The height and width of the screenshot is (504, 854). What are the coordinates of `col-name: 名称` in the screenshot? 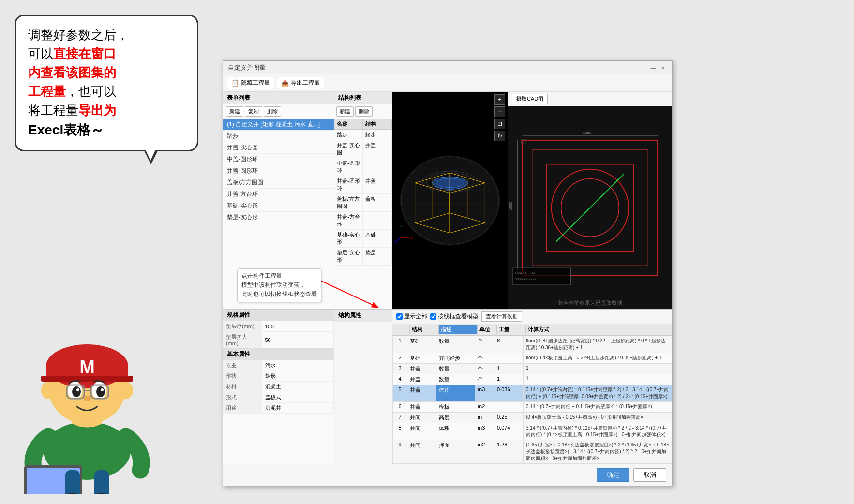 It's located at (348, 124).